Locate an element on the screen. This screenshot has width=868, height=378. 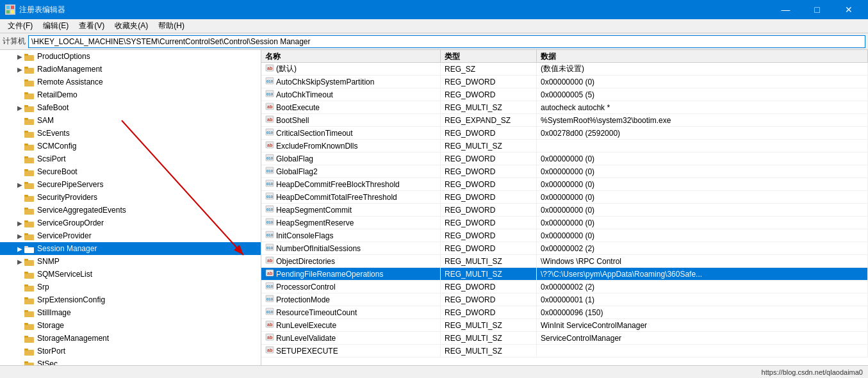
value-row: ab PendingFileRenameOperationsREG_MULTI_… is located at coordinates (565, 274).